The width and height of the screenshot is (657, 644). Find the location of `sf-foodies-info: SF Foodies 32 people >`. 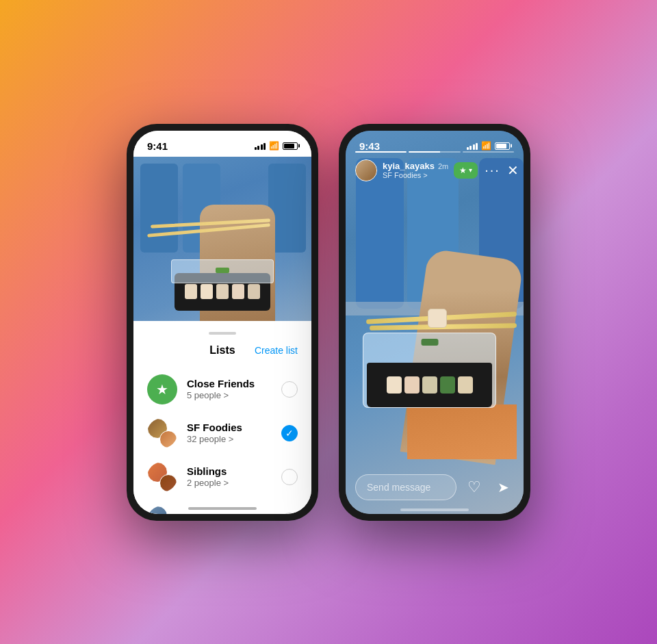

sf-foodies-info: SF Foodies 32 people > is located at coordinates (229, 433).